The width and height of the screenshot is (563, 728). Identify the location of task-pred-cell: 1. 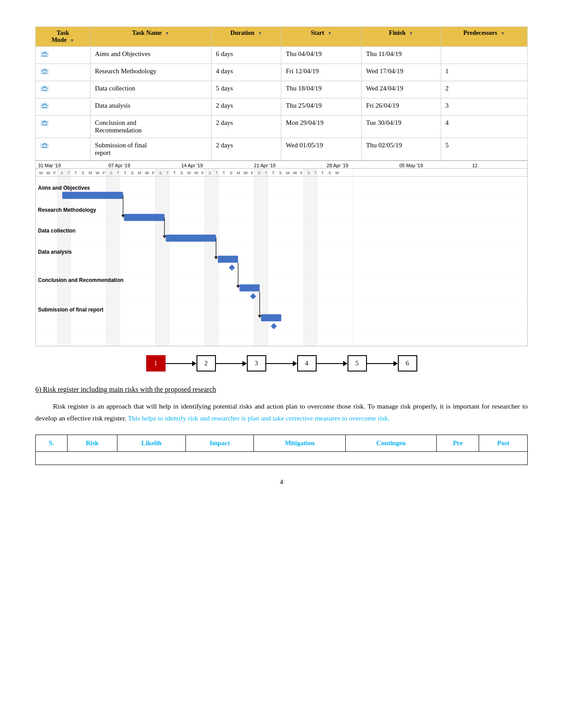
(484, 72).